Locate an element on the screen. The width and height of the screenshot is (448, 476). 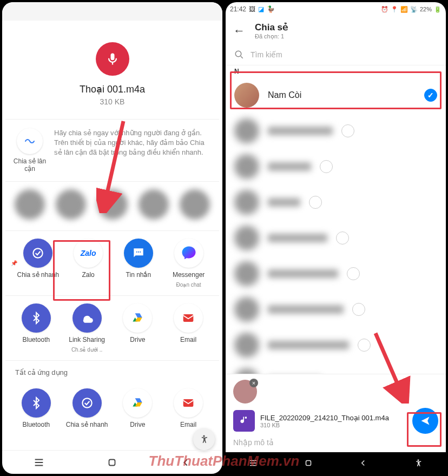
status-bar is located at coordinates (113, 11).